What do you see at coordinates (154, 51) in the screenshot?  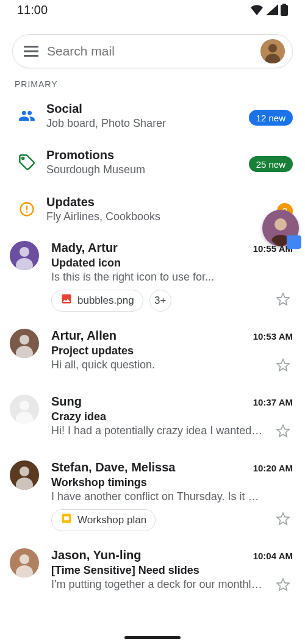 I see `search-input` at bounding box center [154, 51].